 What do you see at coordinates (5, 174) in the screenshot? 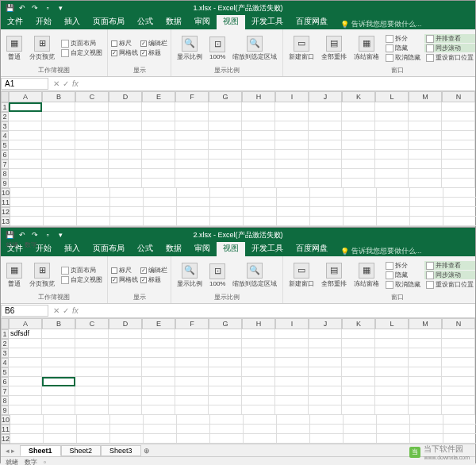
I see `row-header: 8` at bounding box center [5, 174].